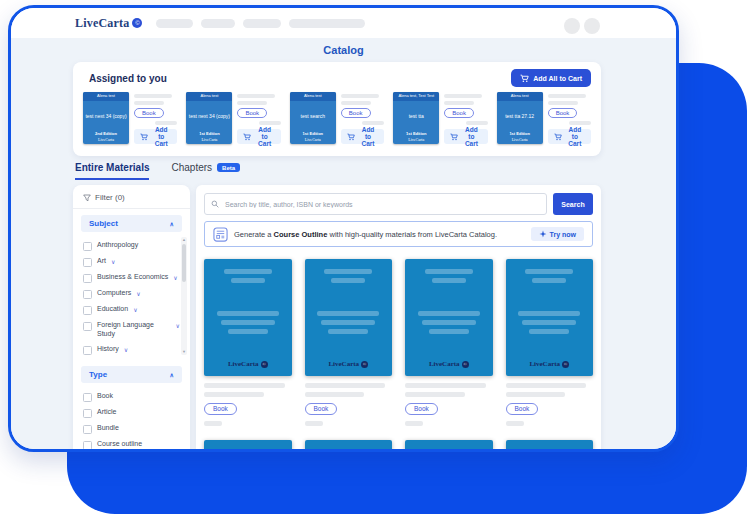 This screenshot has width=747, height=514. I want to click on type-option: Book, so click(132, 397).